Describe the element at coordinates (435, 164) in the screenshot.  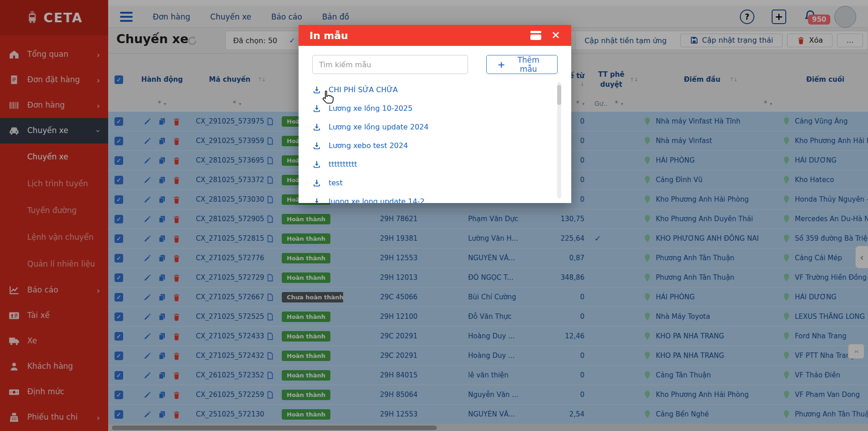
I see `template-list-item: tttttttttt` at that location.